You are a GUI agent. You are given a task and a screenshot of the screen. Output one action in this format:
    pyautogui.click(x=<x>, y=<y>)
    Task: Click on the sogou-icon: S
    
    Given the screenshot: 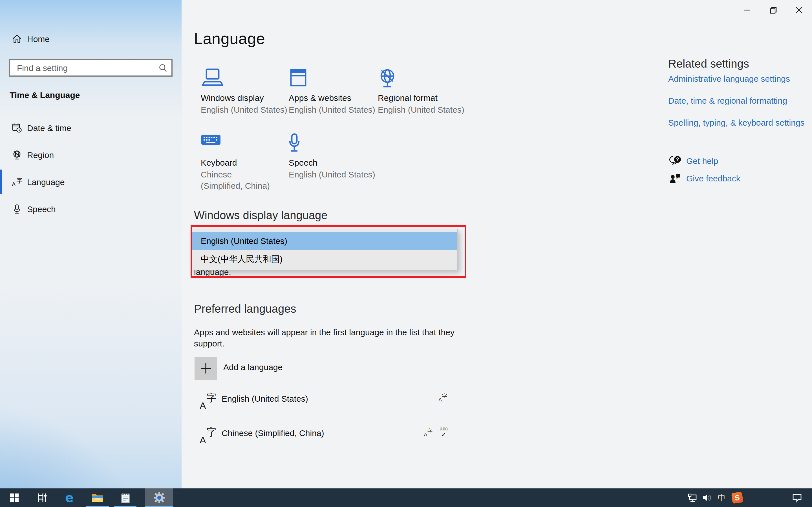 What is the action you would take?
    pyautogui.click(x=738, y=498)
    